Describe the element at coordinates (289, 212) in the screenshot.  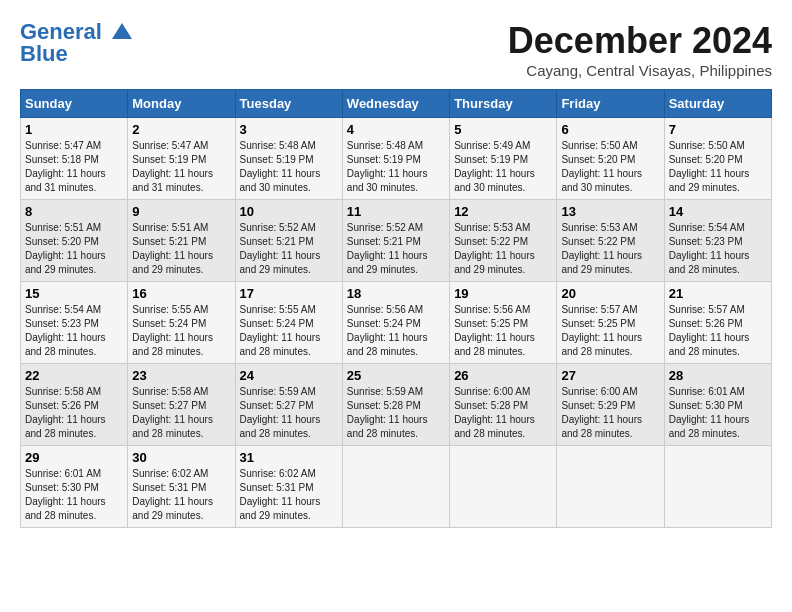
I see `day-number: 10` at that location.